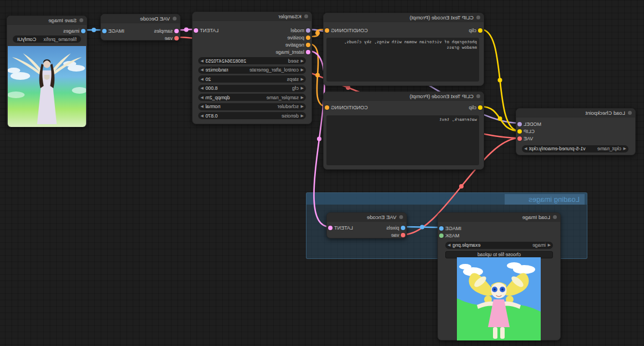  Describe the element at coordinates (403, 140) in the screenshot. I see `prompt-textarea: watermark, text` at that location.